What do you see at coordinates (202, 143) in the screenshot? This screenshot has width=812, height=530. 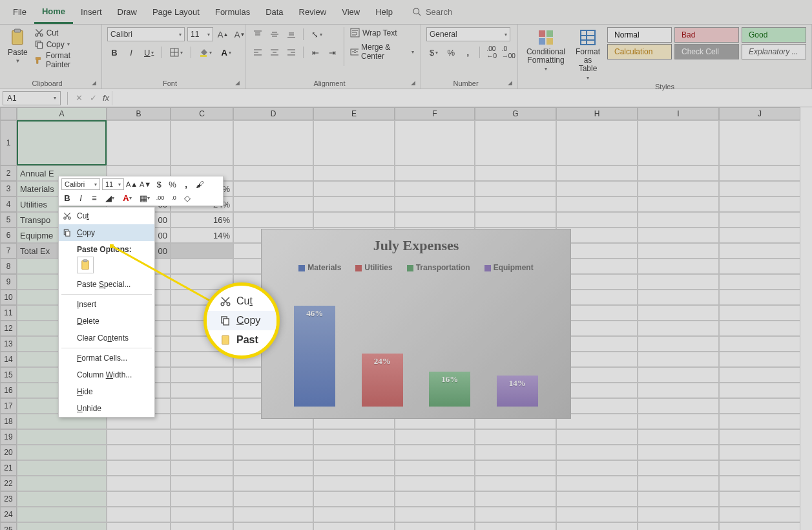 I see `cell-C1` at bounding box center [202, 143].